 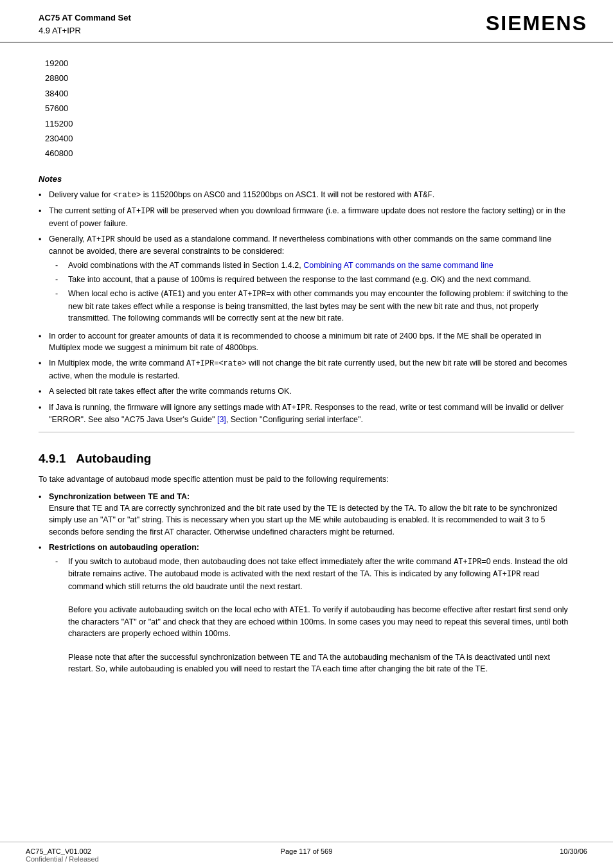 What do you see at coordinates (306, 855) in the screenshot?
I see `page-footer: AC75_ATC_V01.002 Confidential / Released…` at bounding box center [306, 855].